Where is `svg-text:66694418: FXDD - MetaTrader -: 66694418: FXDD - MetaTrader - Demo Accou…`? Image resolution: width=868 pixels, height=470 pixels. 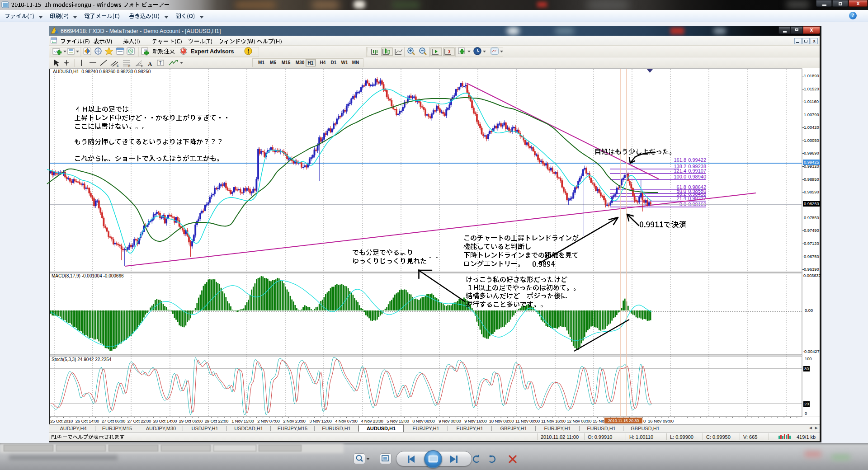 svg-text:66694418: FXDD - MetaTrader -: 66694418: FXDD - MetaTrader - Demo Accou… is located at coordinates (141, 31).